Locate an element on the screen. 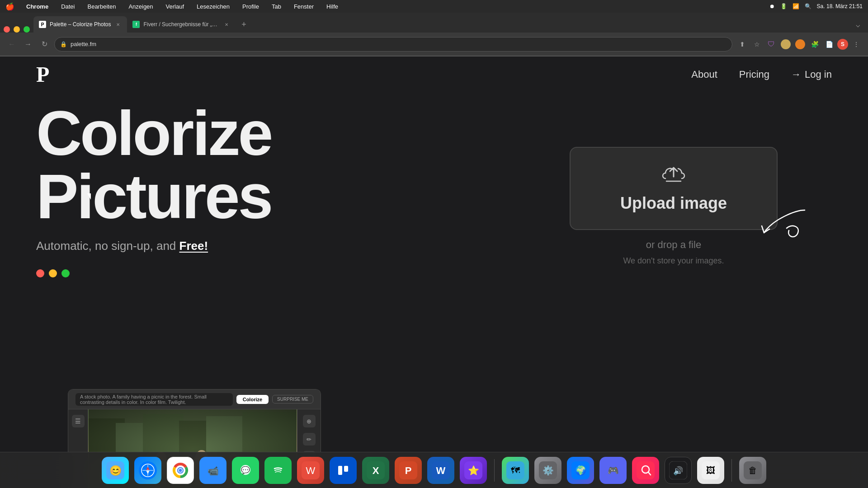 This screenshot has height=488, width=868. tab-end: ⌵ is located at coordinates (858, 25).